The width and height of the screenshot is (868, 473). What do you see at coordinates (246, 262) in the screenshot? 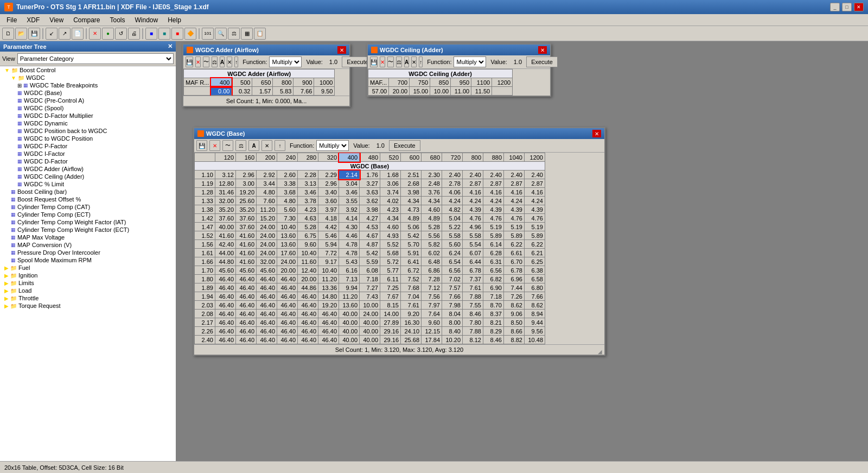
I see `base-cell-10-1: 41.60` at bounding box center [246, 262].